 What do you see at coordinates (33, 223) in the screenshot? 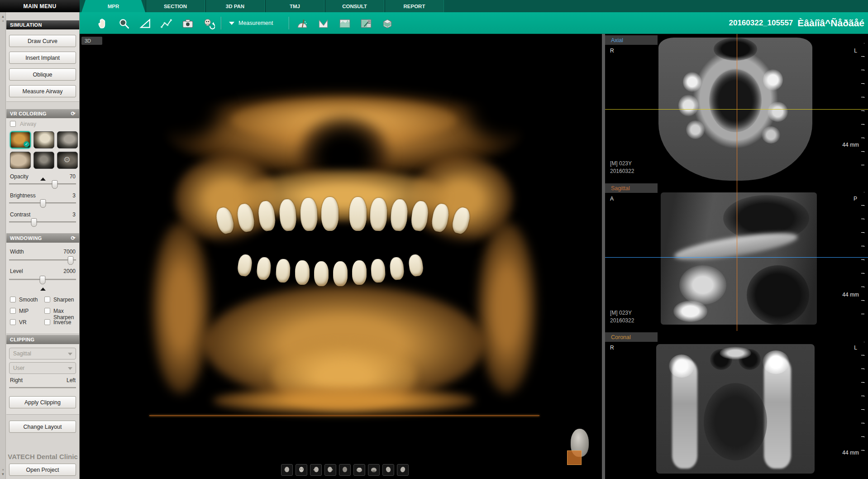
I see `contrast-slider-handle` at bounding box center [33, 223].